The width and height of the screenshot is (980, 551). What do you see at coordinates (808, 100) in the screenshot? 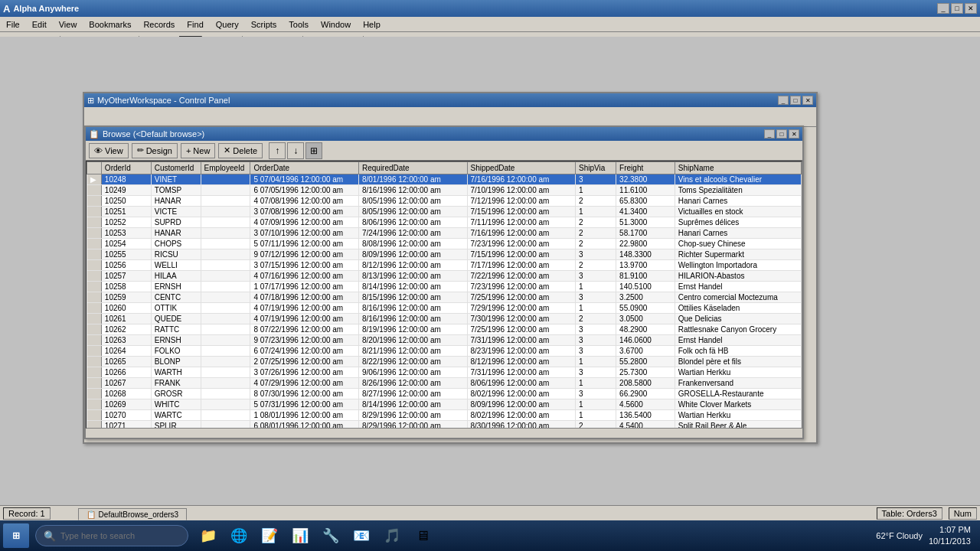
I see `control-panel-close-btn: ✕` at bounding box center [808, 100].